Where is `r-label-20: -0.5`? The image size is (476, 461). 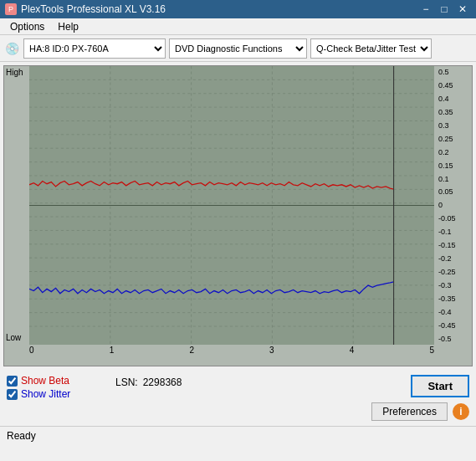
r-label-20: -0.5 is located at coordinates (454, 339).